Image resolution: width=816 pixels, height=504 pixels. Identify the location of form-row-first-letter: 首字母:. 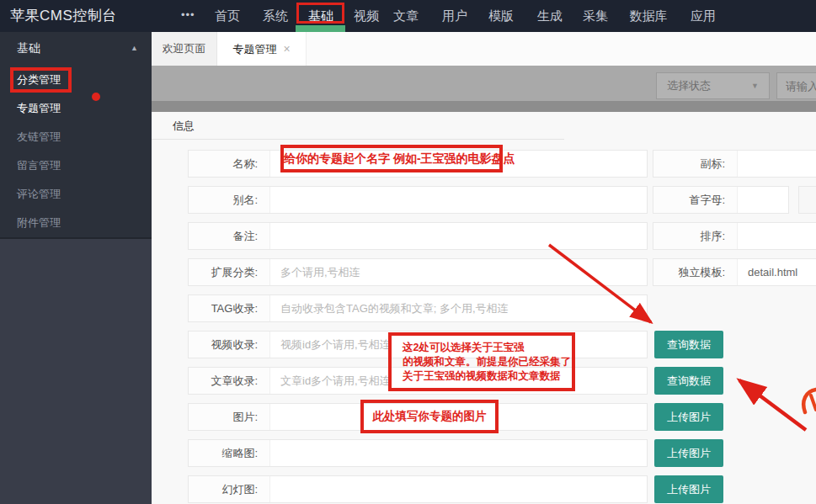
(721, 200).